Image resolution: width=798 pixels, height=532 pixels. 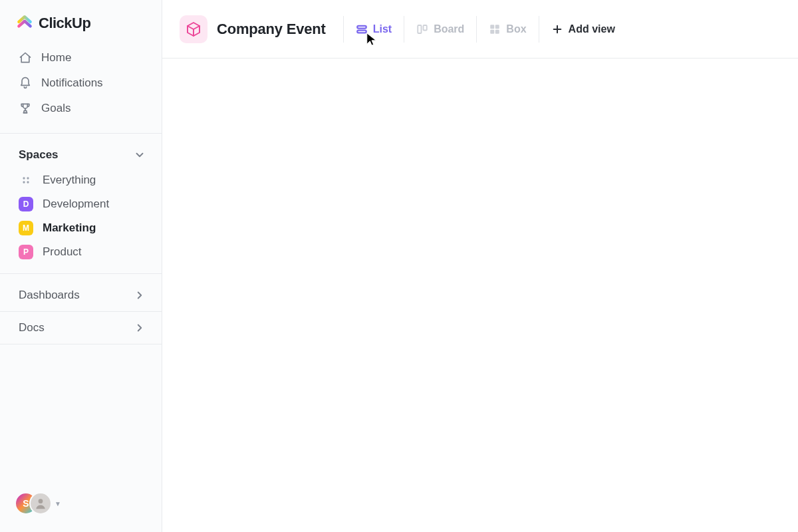 I want to click on section-label: Docs, so click(x=32, y=328).